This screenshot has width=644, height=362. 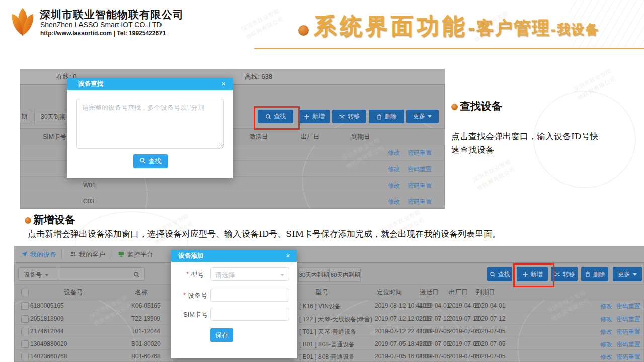 I want to click on header-divider, so click(x=449, y=48).